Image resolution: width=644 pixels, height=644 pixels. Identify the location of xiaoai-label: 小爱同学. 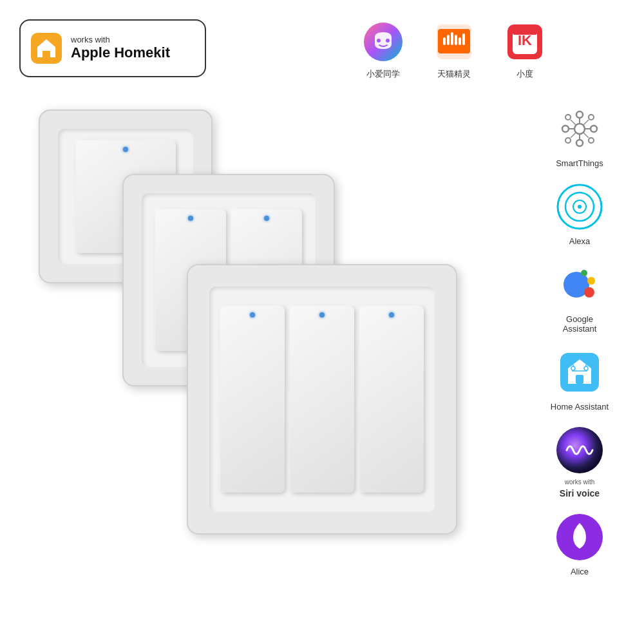
(383, 74).